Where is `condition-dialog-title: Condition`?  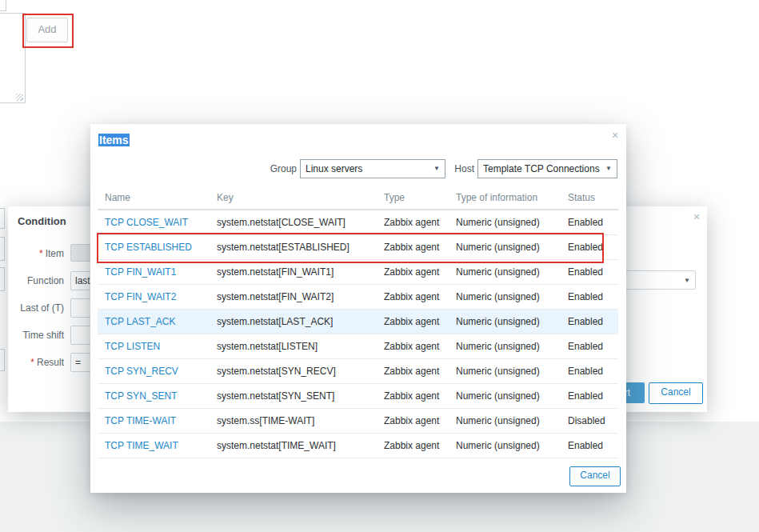 condition-dialog-title: Condition is located at coordinates (42, 221).